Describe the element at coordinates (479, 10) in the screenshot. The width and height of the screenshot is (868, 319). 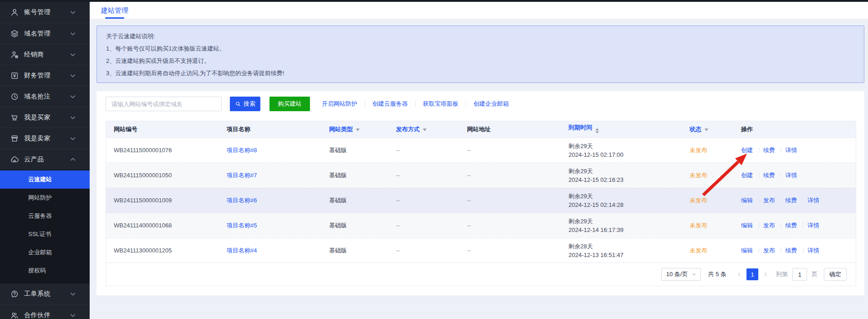
I see `tab-bar: 建站管理` at that location.